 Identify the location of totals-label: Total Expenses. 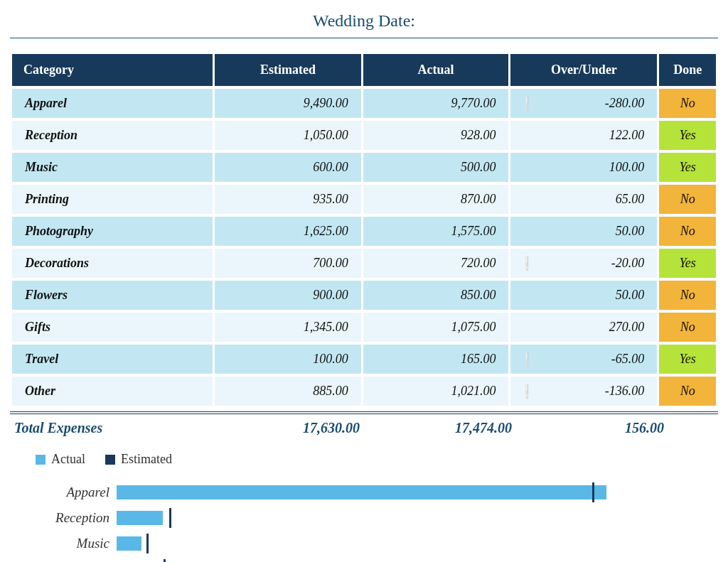
(115, 428).